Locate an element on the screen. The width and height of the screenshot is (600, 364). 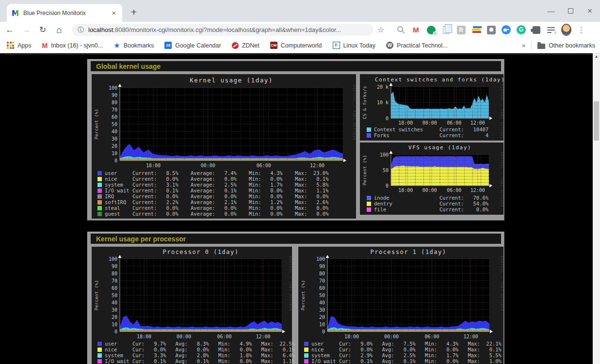
address-bar: ⓘ localhost:8080/monitorix-cgi/monitorix… is located at coordinates (223, 30).